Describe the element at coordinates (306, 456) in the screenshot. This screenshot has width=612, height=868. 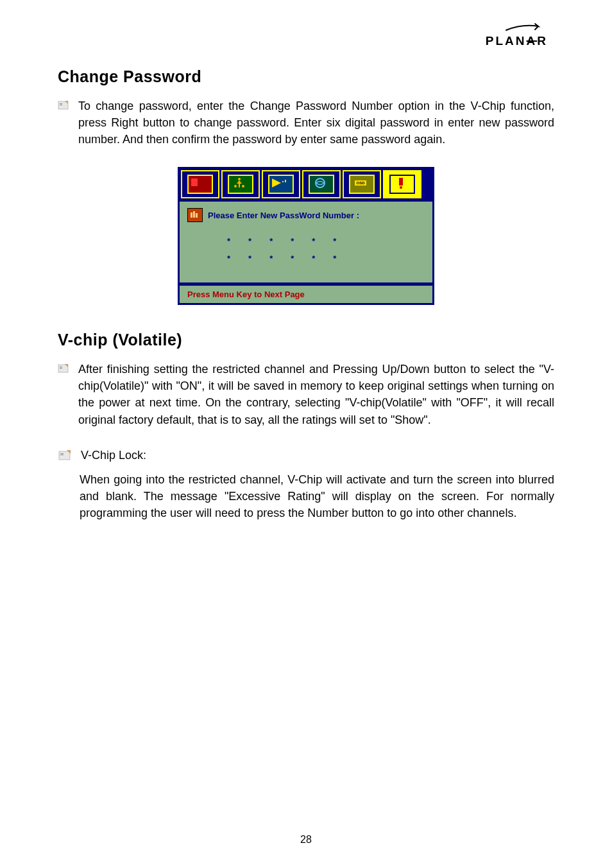
I see `vchip-lock-heading-row: V-Chip Lock:` at that location.